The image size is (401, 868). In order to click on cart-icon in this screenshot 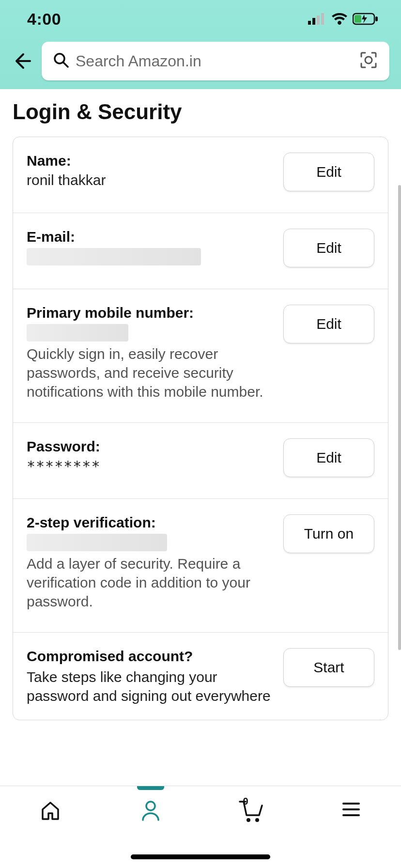, I will do `click(251, 812)`.